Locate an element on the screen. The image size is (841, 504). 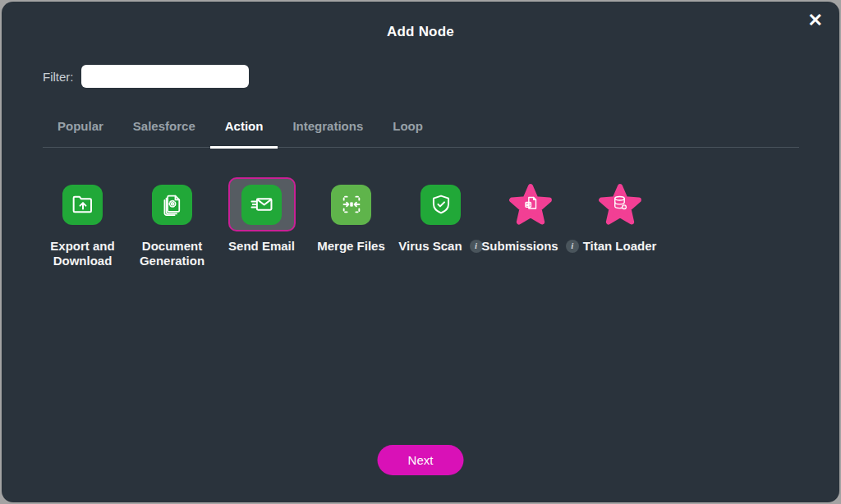
tile-label-text: Merge Files is located at coordinates (352, 246).